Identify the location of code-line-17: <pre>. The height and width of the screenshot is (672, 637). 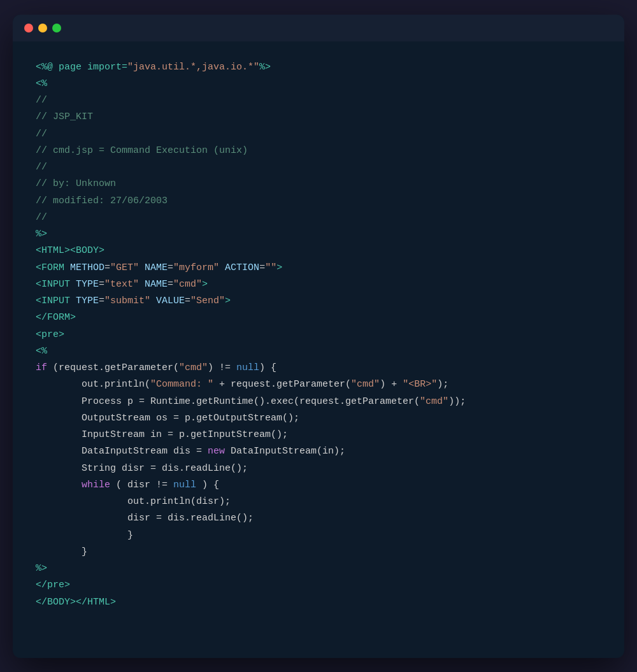
(318, 335).